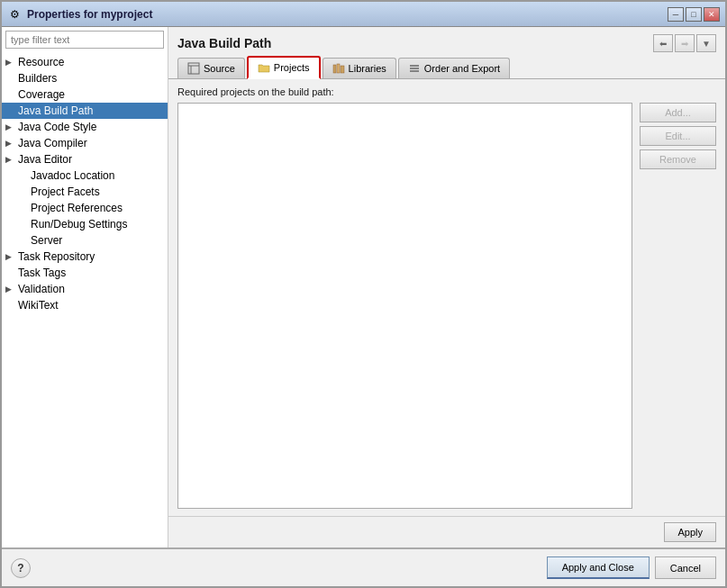 The height and width of the screenshot is (588, 727). I want to click on sidebar-item-project-references: Project References, so click(85, 208).